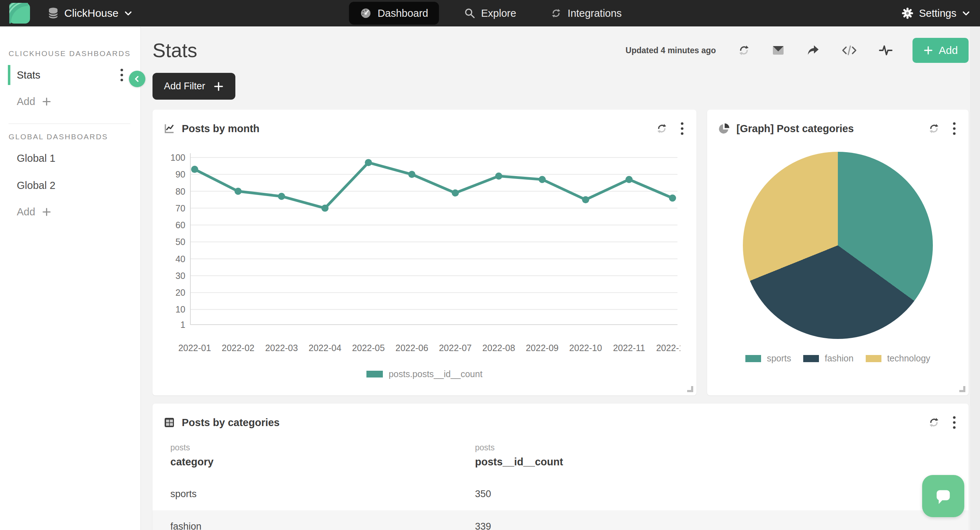 The image size is (980, 530). I want to click on svg-text: 1, so click(183, 325).